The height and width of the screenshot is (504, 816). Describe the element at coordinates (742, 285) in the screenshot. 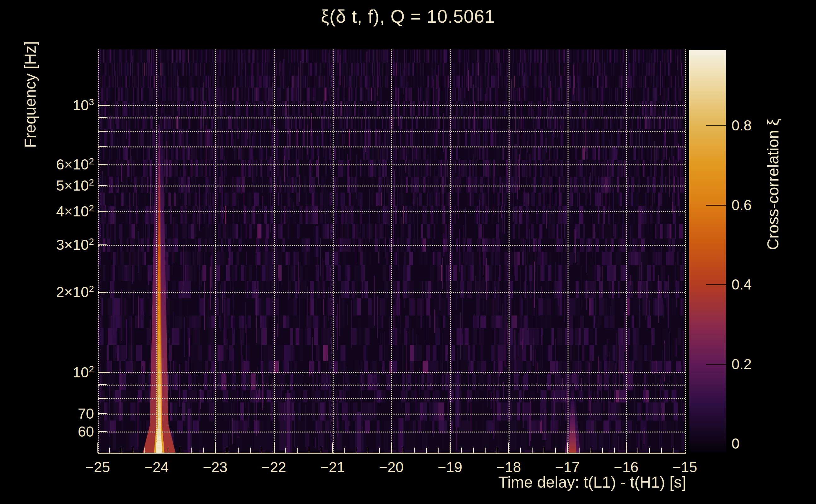

I see `colorbar-tick-label: 0.4` at that location.